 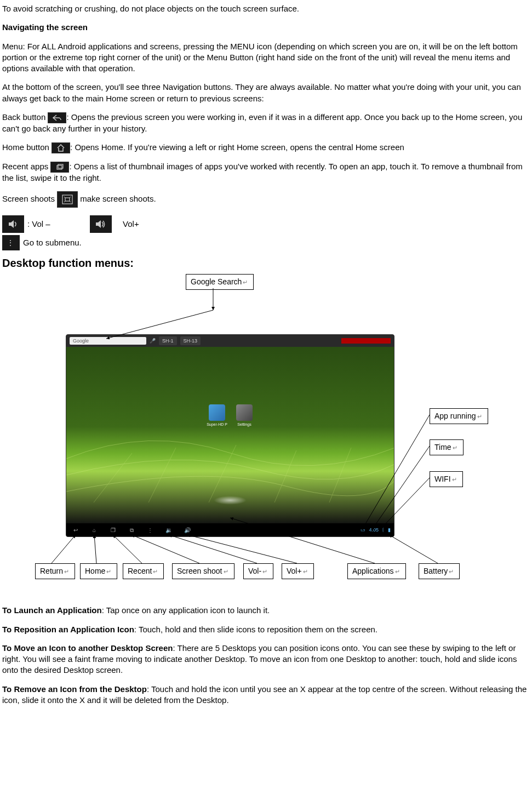 What do you see at coordinates (144, 571) in the screenshot?
I see `callout-recent: Recent↵` at bounding box center [144, 571].